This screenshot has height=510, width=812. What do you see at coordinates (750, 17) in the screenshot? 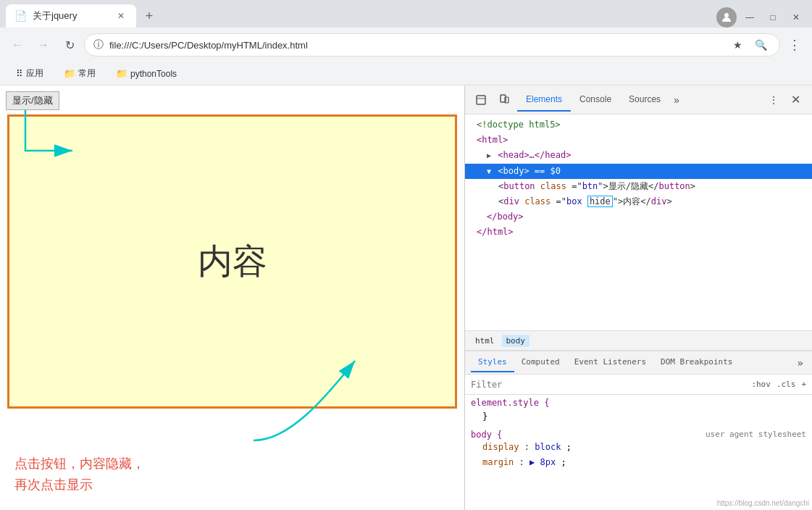
I see `minimize-button: —` at bounding box center [750, 17].